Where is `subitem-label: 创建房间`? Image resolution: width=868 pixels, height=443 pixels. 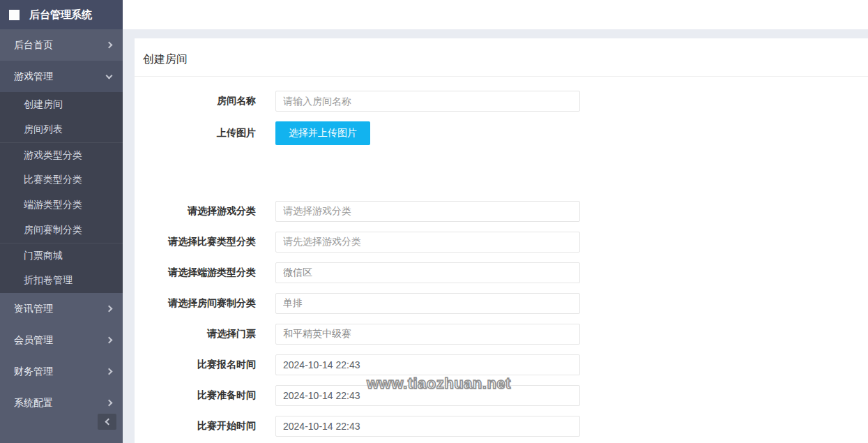
subitem-label: 创建房间 is located at coordinates (43, 105).